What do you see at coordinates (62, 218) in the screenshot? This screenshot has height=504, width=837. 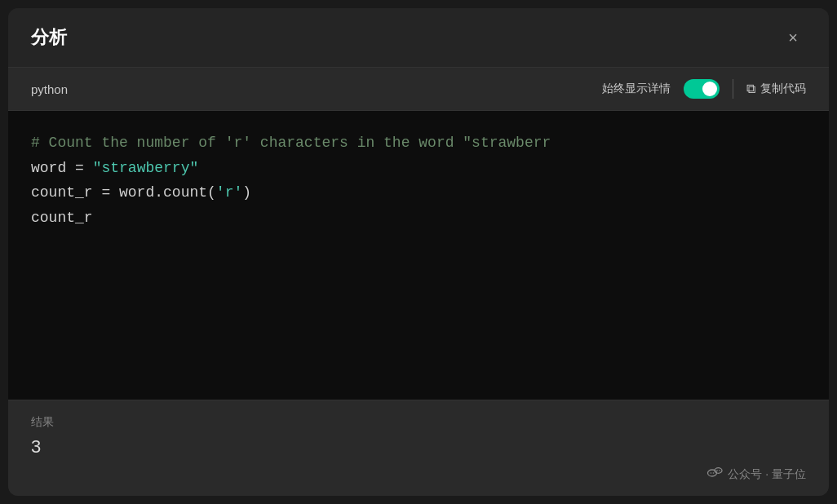 I see `code-line-3: count_r` at bounding box center [62, 218].